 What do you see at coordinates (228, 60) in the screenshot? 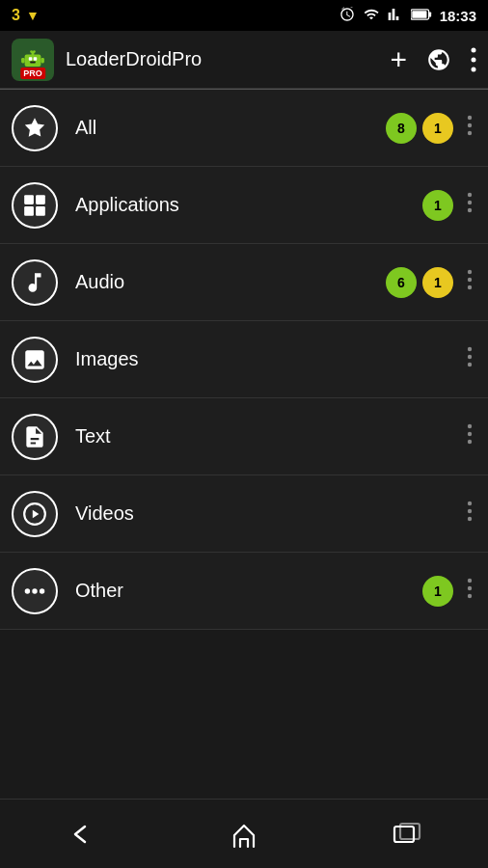
I see `app-title: LoaderDroidPro` at bounding box center [228, 60].